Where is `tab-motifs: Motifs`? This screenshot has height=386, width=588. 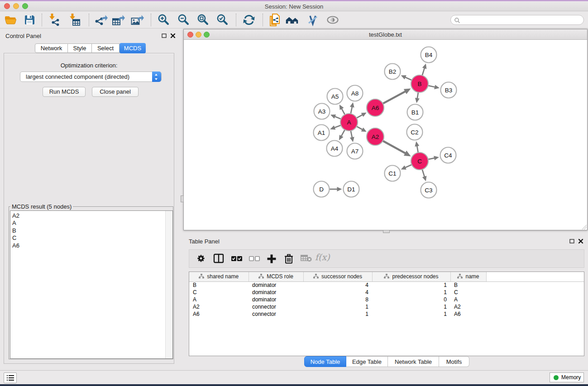 tab-motifs: Motifs is located at coordinates (454, 362).